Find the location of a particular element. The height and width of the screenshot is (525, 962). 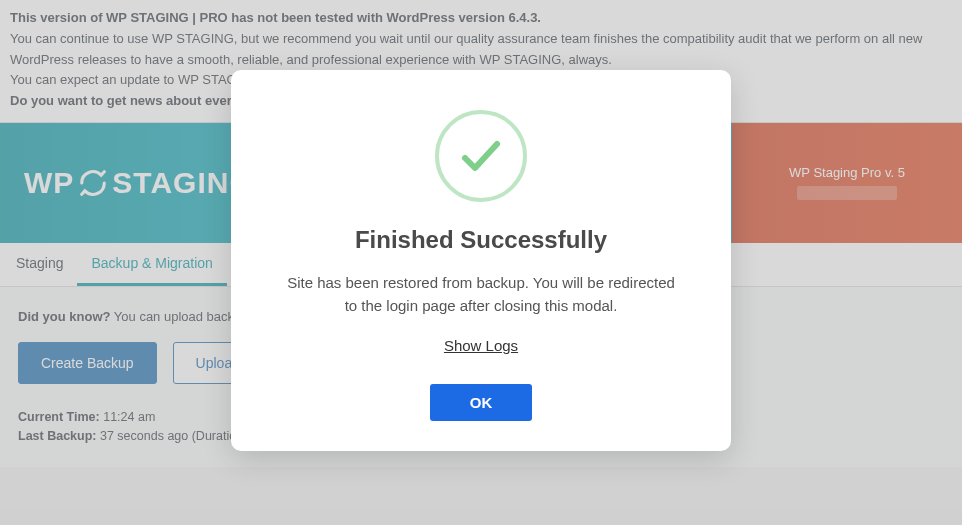

ok-button: OK is located at coordinates (482, 402).